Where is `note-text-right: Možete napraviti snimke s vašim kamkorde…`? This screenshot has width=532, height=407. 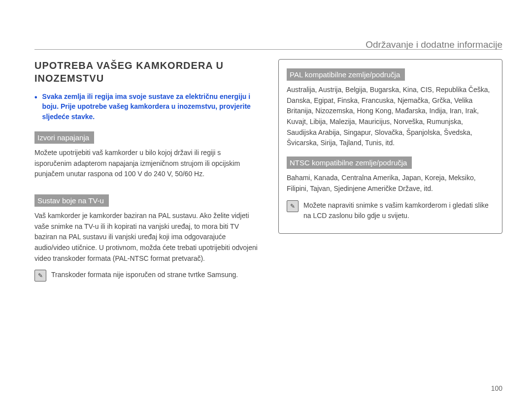 note-text-right: Možete napraviti snimke s vašim kamkorde… is located at coordinates (399, 211).